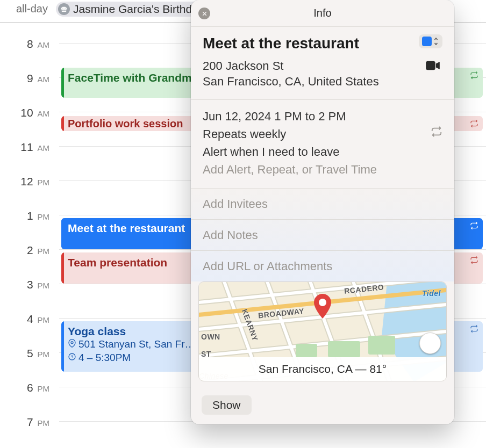 Image resolution: width=486 pixels, height=448 pixels. What do you see at coordinates (27, 44) in the screenshot?
I see `hour-label: 8 AM` at bounding box center [27, 44].